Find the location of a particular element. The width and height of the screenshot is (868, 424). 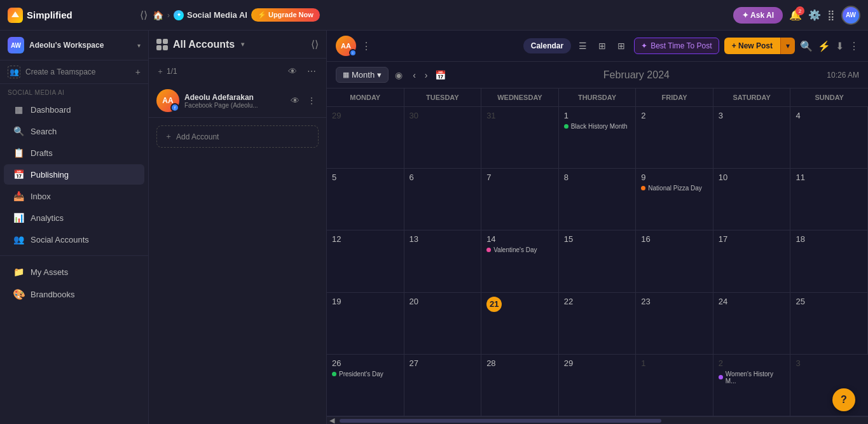

calendar-cell: 18 is located at coordinates (829, 261).